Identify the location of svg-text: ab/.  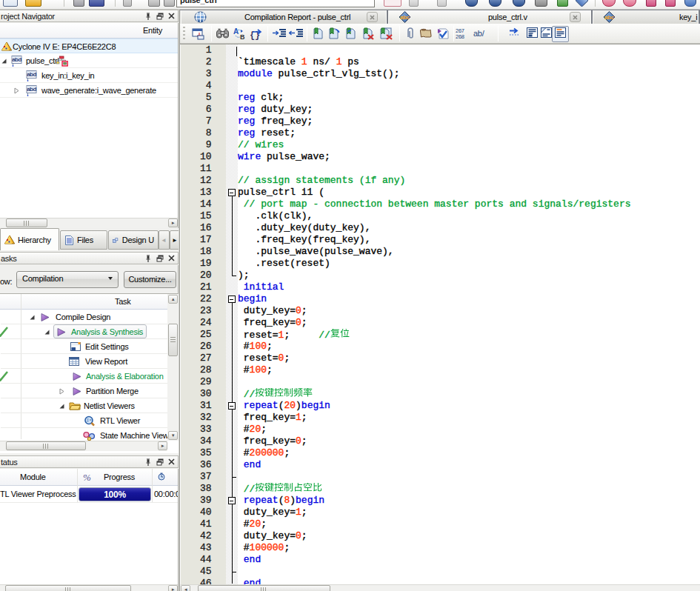
(479, 33).